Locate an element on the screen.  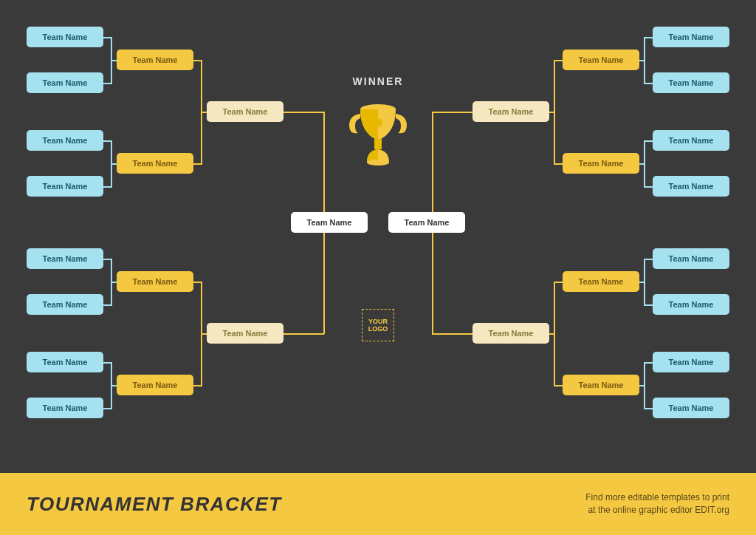
r-r16-6: Team Name is located at coordinates (691, 362).